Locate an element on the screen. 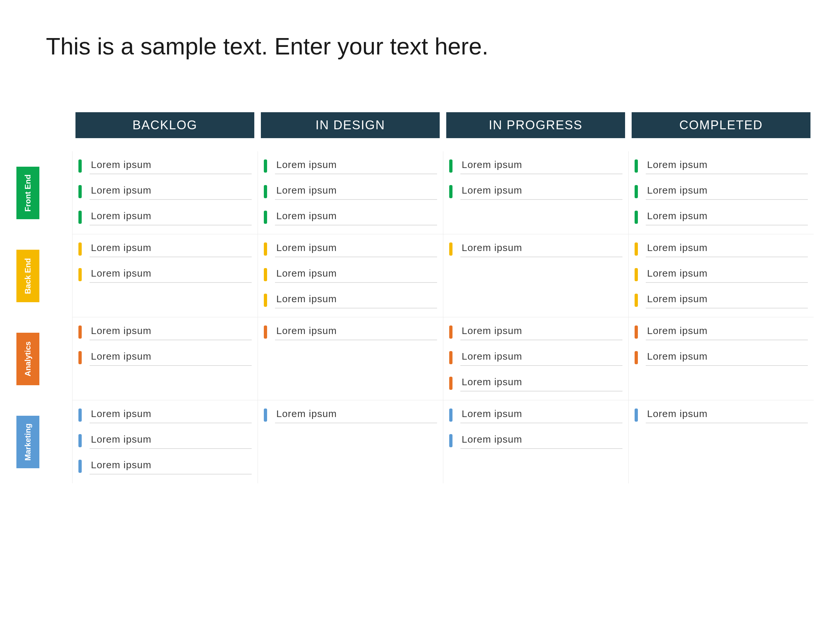  board-corner is located at coordinates (43, 132).